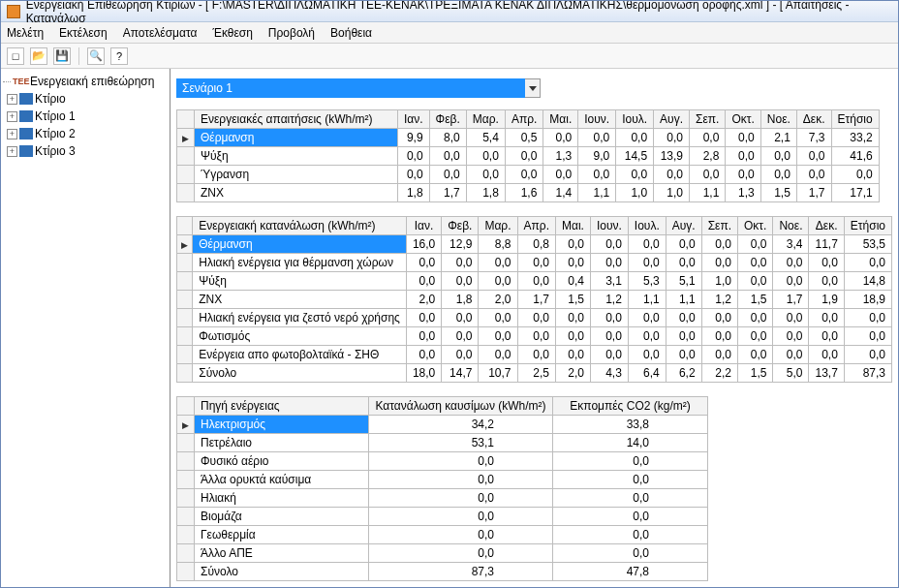  What do you see at coordinates (443, 480) in the screenshot?
I see `table-row: Άλλα ορυκτά καύσιμα0,00,0` at bounding box center [443, 480].